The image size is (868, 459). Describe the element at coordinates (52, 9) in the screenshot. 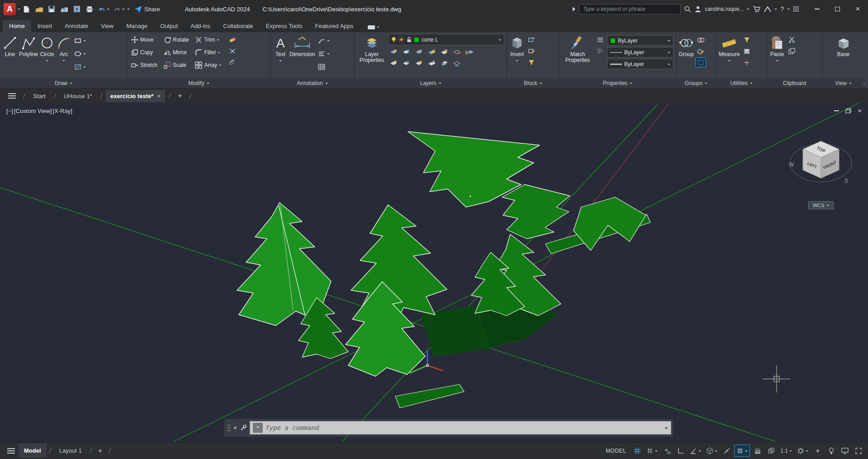

I see `save-button` at that location.